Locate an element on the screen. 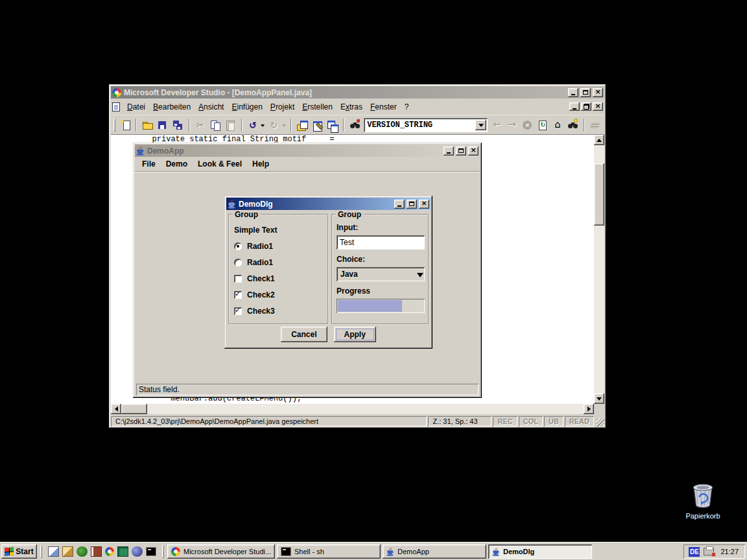 This screenshot has height=560, width=747. horizontal-scrollbar is located at coordinates (353, 409).